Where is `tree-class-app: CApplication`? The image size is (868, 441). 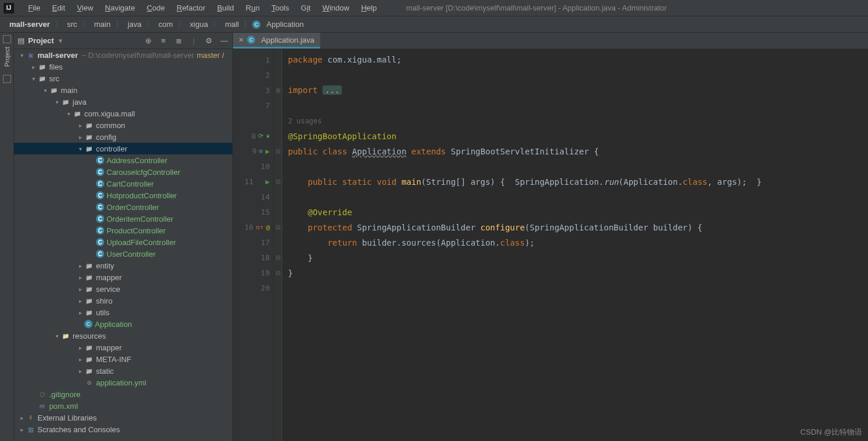 tree-class-app: CApplication is located at coordinates (123, 324).